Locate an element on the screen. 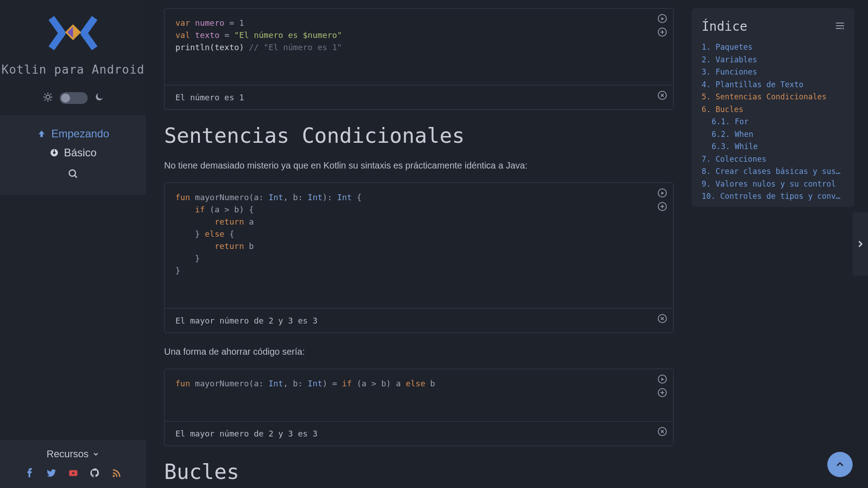 This screenshot has height=488, width=868. rss-icon is located at coordinates (117, 473).